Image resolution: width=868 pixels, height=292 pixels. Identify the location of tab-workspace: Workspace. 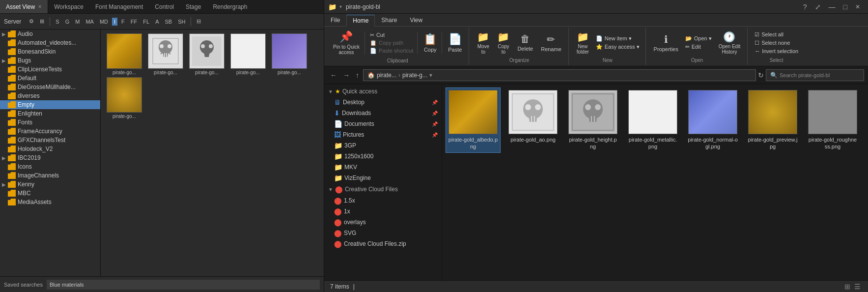
(69, 7).